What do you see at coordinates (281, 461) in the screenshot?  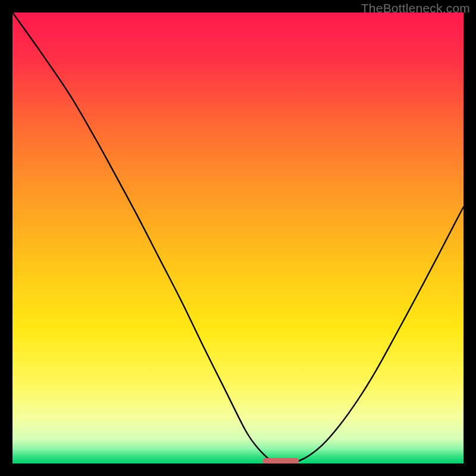 I see `optimal-marker` at bounding box center [281, 461].